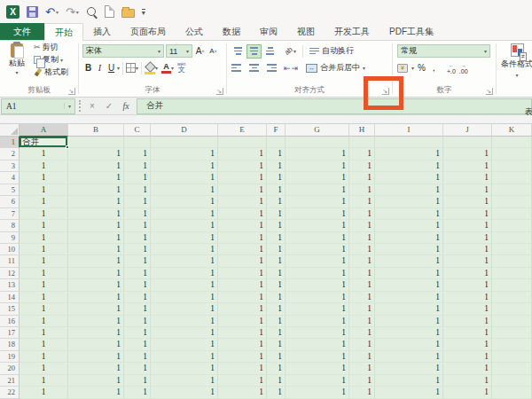 Image resolution: width=532 pixels, height=399 pixels. I want to click on cell-A2: 1, so click(44, 154).